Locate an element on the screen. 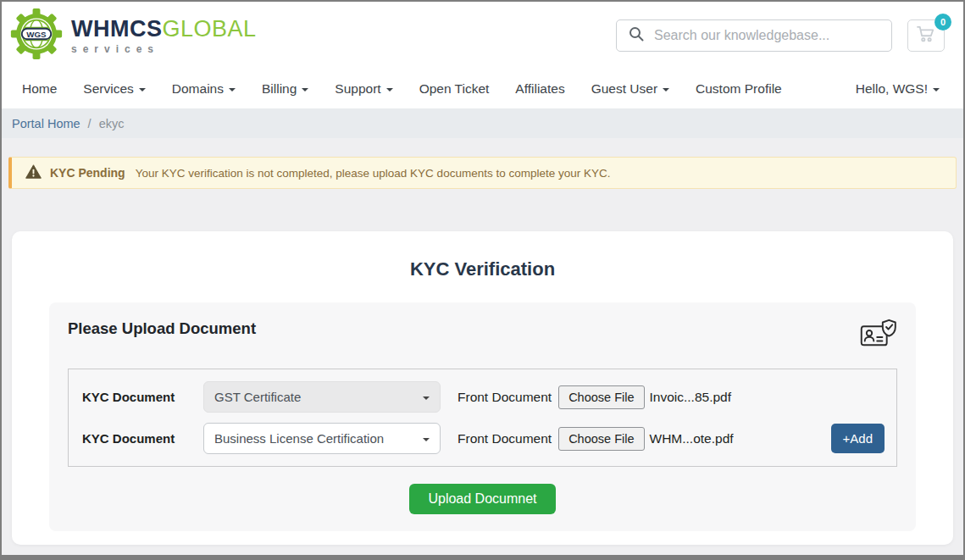  knowledgebase-search is located at coordinates (754, 36).